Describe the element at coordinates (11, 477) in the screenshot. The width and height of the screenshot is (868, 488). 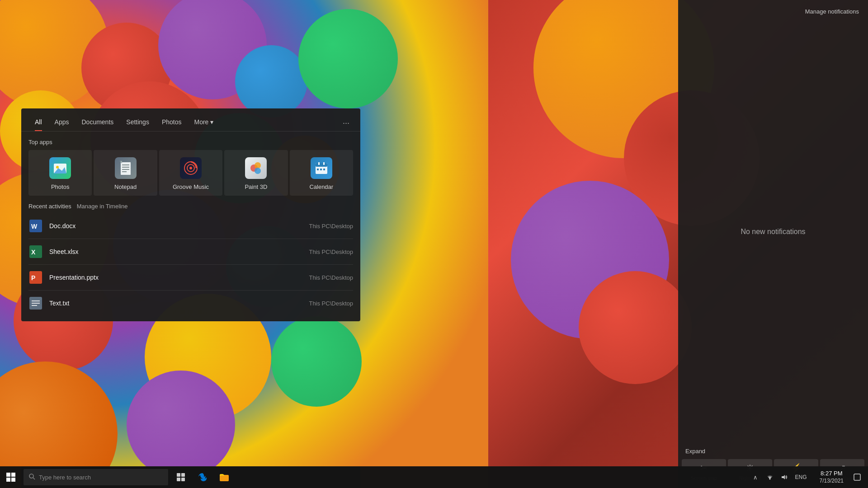
I see `start-button` at that location.